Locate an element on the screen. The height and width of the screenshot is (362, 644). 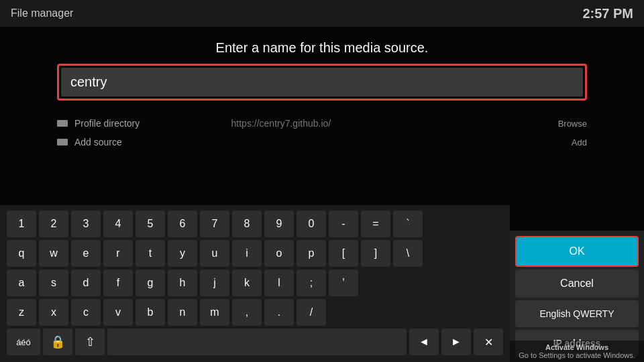
key-u: u is located at coordinates (215, 253).